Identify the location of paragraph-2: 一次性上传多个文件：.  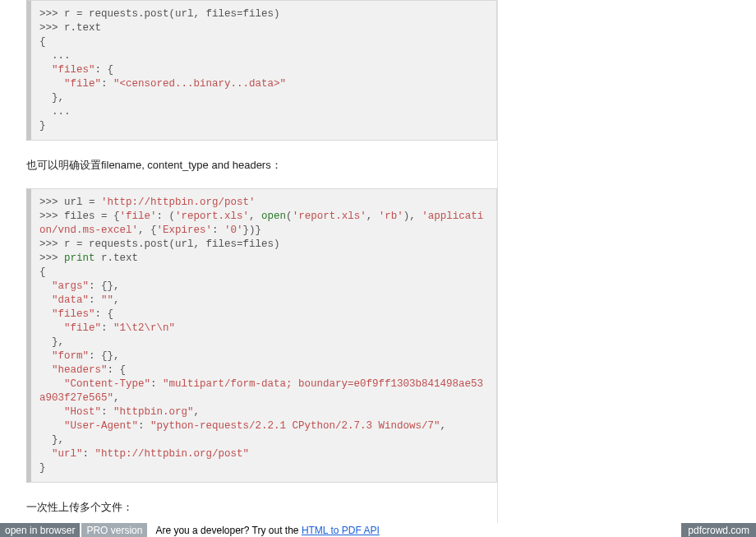
(261, 507).